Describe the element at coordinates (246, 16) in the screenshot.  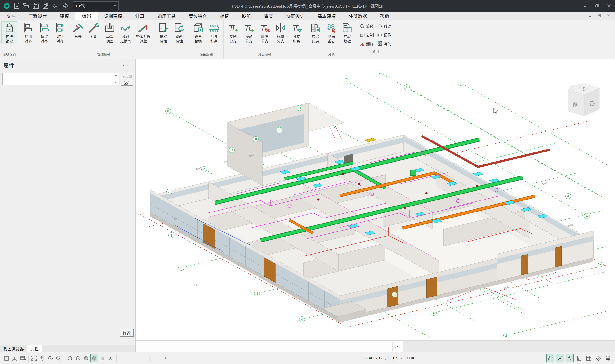
I see `menu-drawings: 图纸` at that location.